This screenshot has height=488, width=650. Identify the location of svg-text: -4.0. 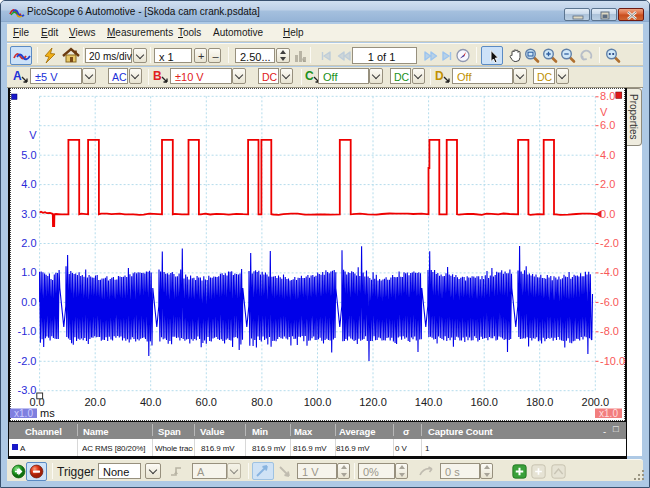
(610, 272).